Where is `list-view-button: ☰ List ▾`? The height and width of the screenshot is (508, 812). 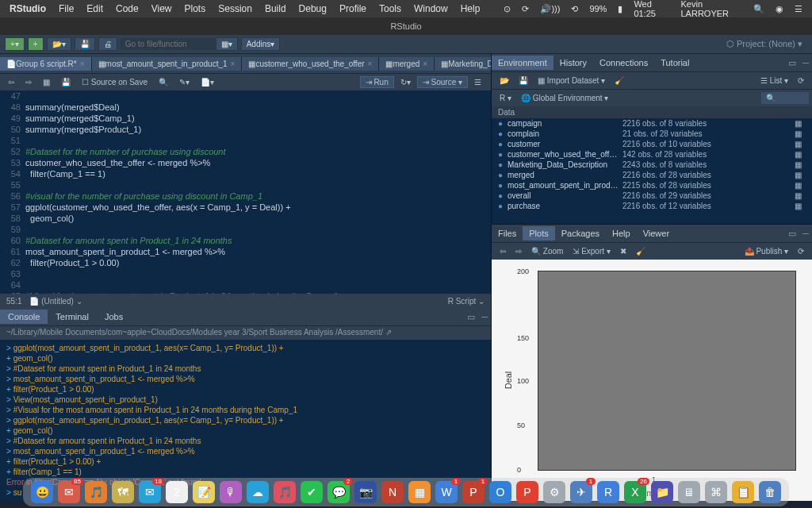
list-view-button: ☰ List ▾ is located at coordinates (774, 81).